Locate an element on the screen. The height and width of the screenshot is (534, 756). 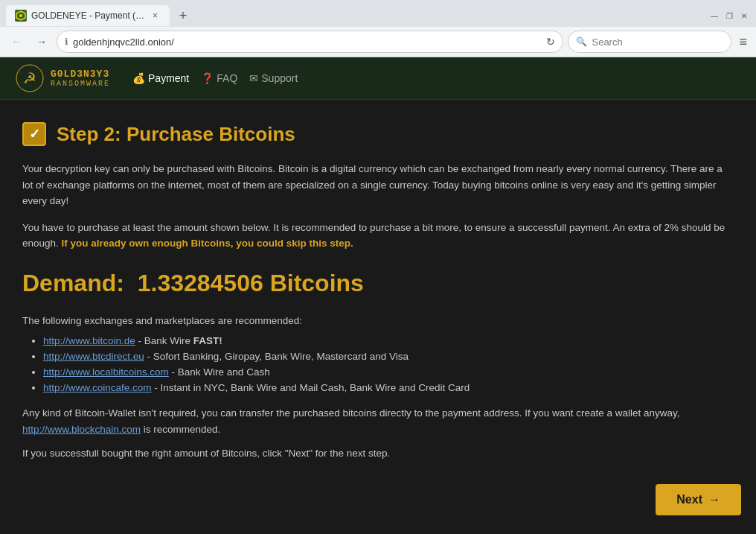
window-controls: — ❐ ✕ is located at coordinates (729, 16).